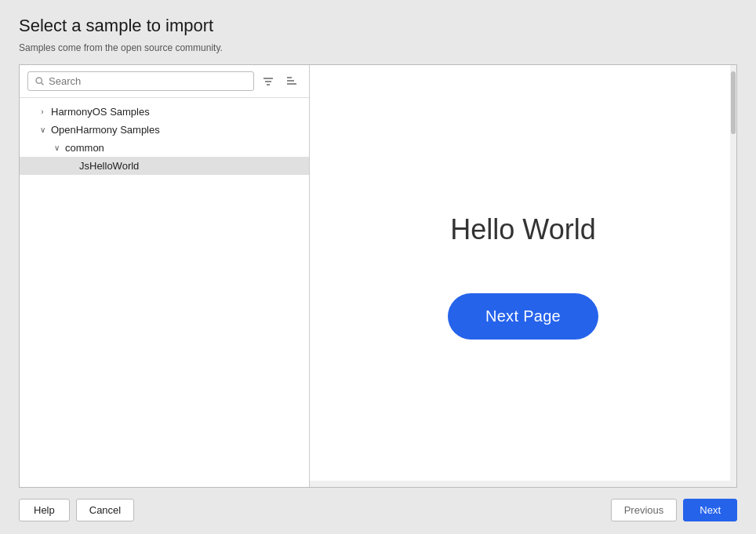 The width and height of the screenshot is (756, 534). I want to click on page-title: Select a sample to import, so click(378, 26).